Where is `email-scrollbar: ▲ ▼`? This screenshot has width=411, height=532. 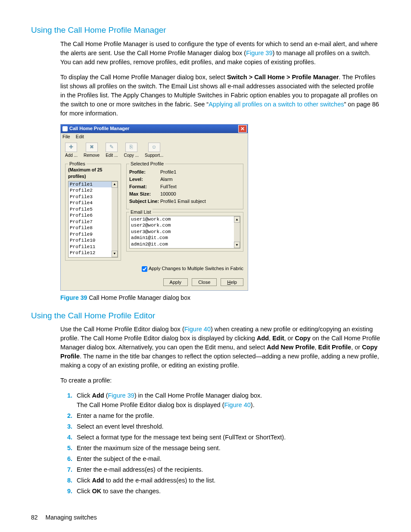
email-scrollbar: ▲ ▼ is located at coordinates (237, 232).